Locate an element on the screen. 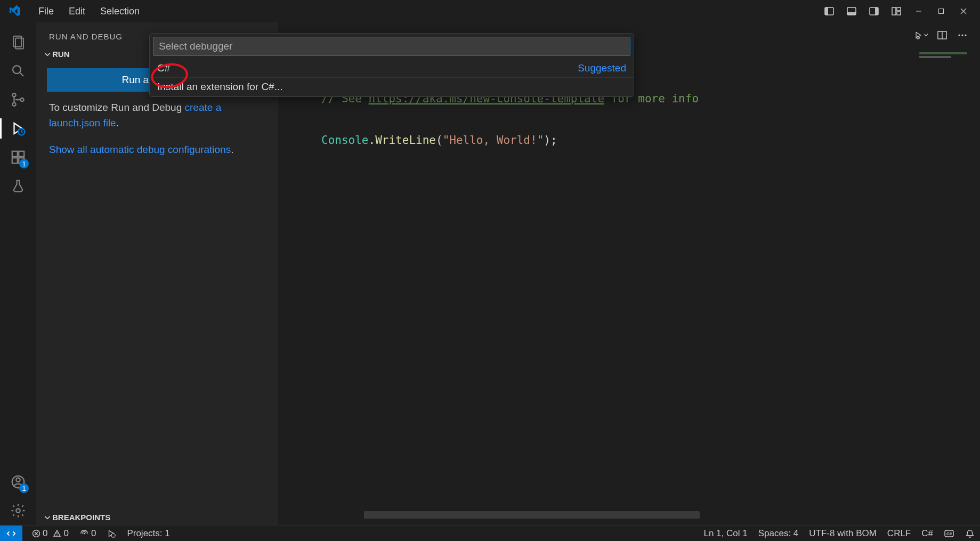 This screenshot has height=541, width=980. status-ln-col: Ln 1, Col 1 is located at coordinates (725, 534).